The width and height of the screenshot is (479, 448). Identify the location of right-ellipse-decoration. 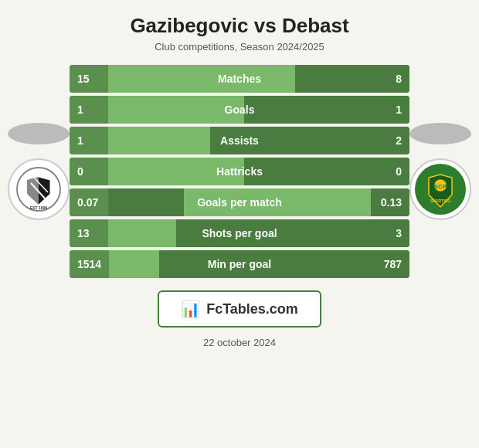
(440, 134).